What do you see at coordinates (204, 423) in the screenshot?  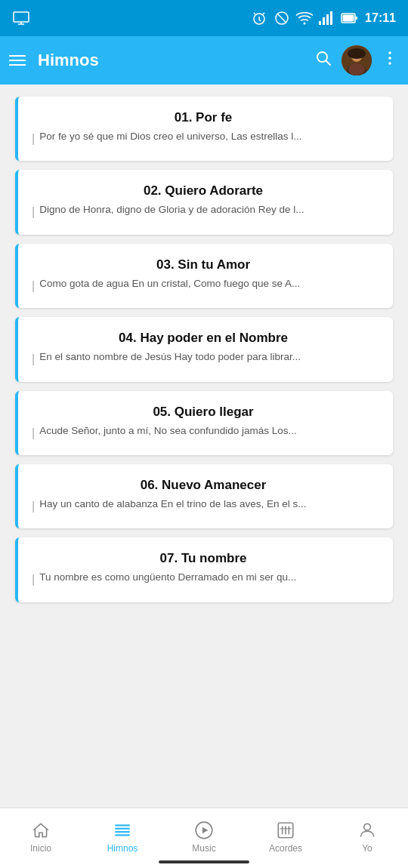 I see `hymn-card-5: 05. Quiero llegar | Acude Señor, junto a…` at bounding box center [204, 423].